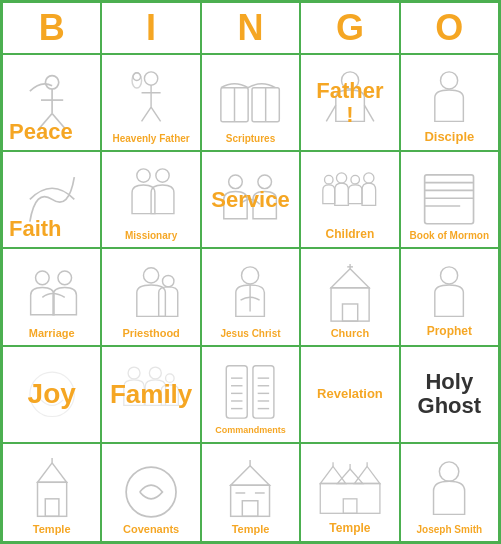 The height and width of the screenshot is (544, 501). Describe the element at coordinates (52, 492) in the screenshot. I see `cell-4-0: Temple` at that location.